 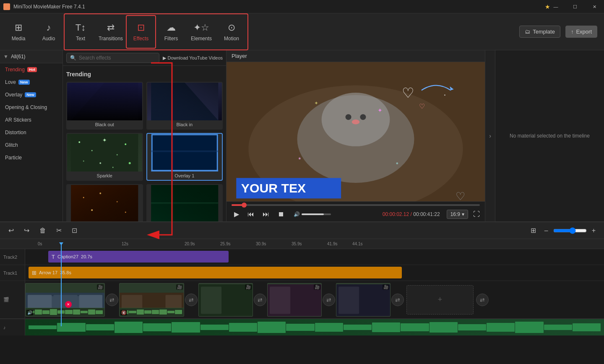 What do you see at coordinates (27, 231) in the screenshot?
I see `redo-button: ↪` at bounding box center [27, 231].